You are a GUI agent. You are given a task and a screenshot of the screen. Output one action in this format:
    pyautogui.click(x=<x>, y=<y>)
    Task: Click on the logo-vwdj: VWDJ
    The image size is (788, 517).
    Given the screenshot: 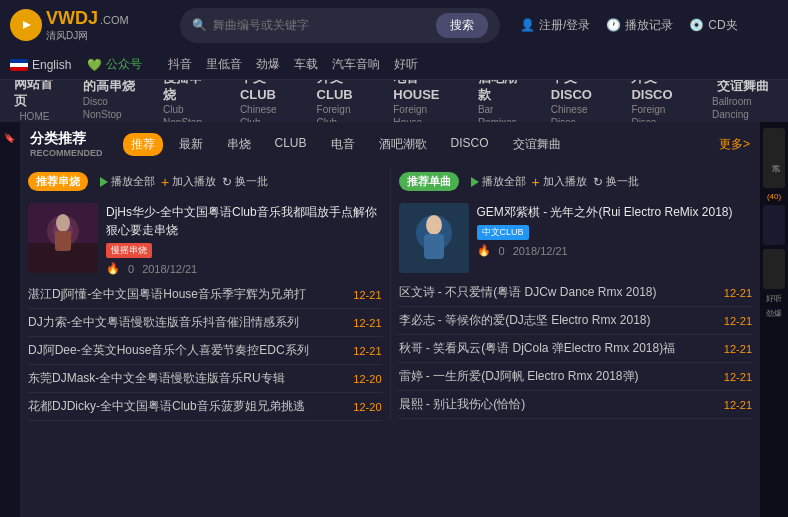 What is the action you would take?
    pyautogui.click(x=72, y=18)
    